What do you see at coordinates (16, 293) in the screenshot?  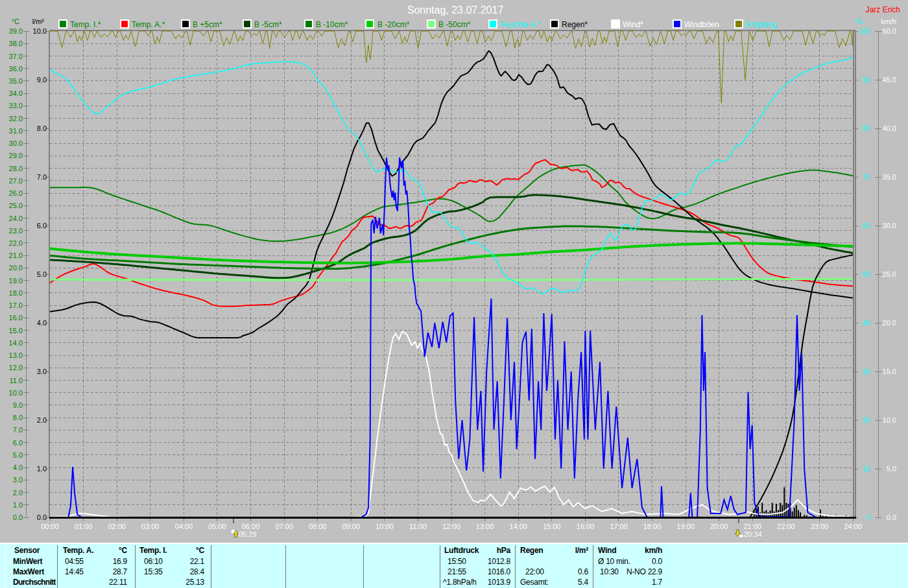 I see `svg-text: 18.0` at bounding box center [16, 293].